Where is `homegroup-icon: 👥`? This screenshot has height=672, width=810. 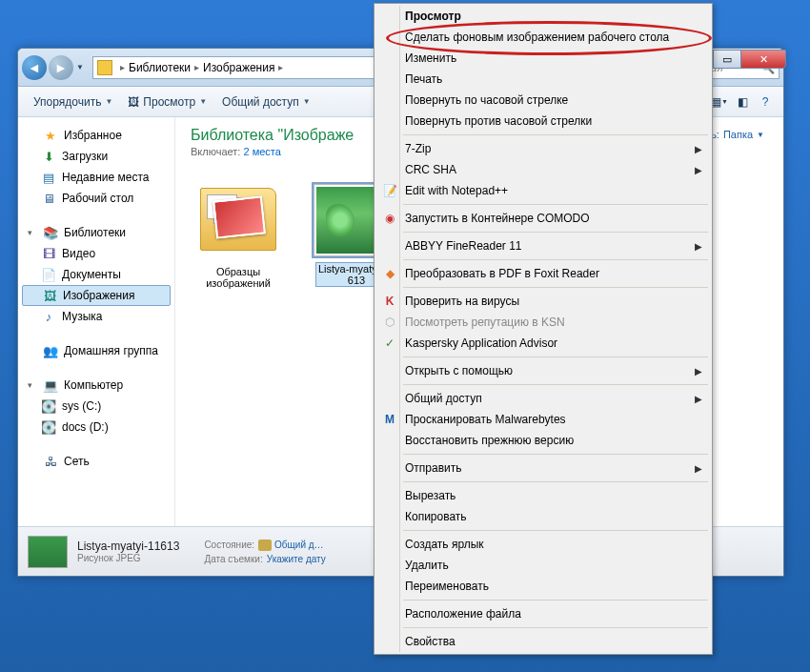
homegroup-icon: 👥 is located at coordinates (51, 351).